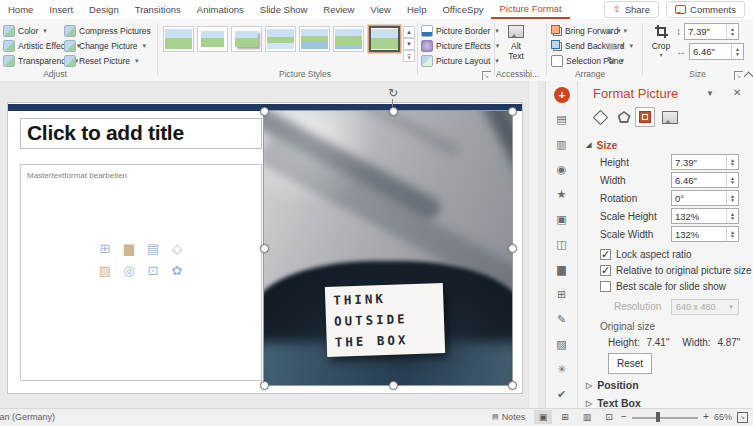 The height and width of the screenshot is (426, 753). I want to click on zoom-slider-thumb, so click(658, 417).